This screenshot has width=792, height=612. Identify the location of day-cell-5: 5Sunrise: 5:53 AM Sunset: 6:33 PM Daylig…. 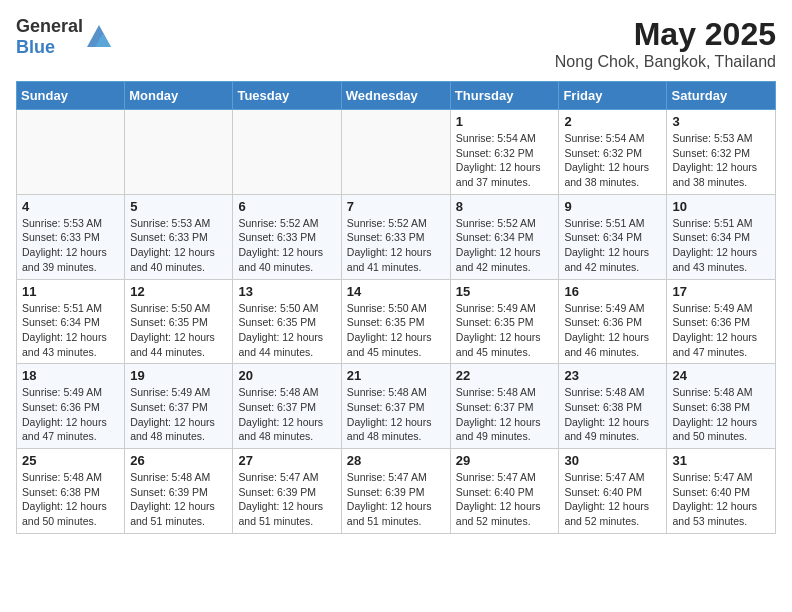
(179, 236).